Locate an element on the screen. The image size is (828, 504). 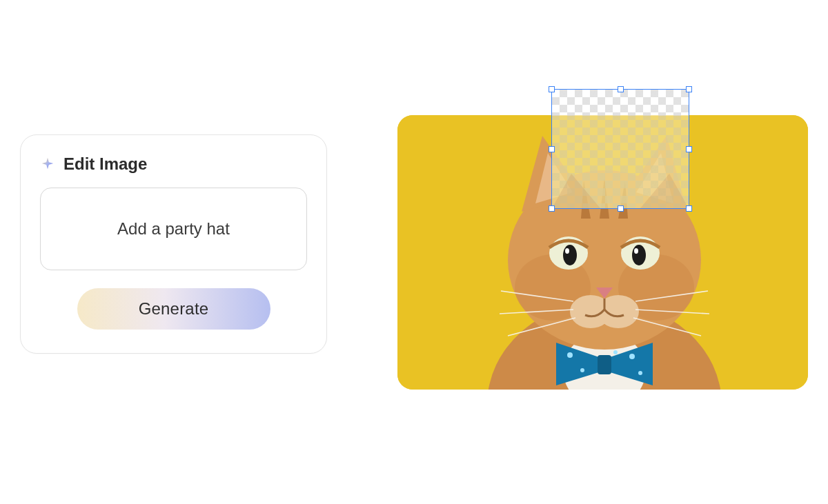
sparkle-icon is located at coordinates (48, 164).